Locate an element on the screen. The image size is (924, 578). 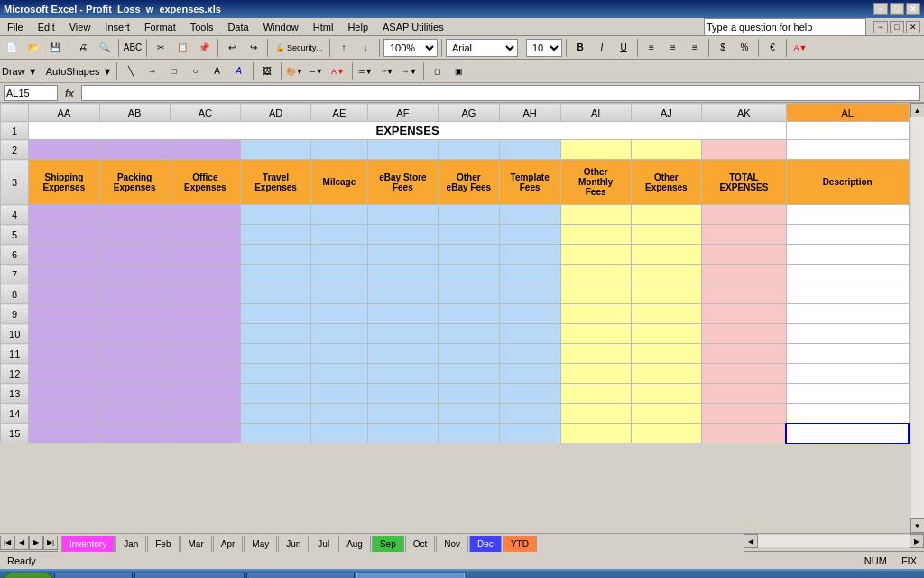
scroll-track-v is located at coordinates (918, 318).